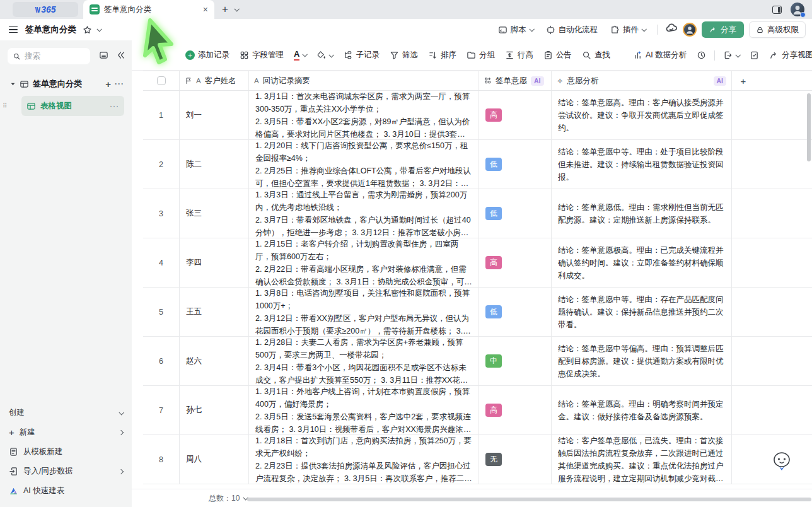 This screenshot has width=812, height=507. What do you see at coordinates (671, 30) in the screenshot?
I see `cloud-sync-icon` at bounding box center [671, 30].